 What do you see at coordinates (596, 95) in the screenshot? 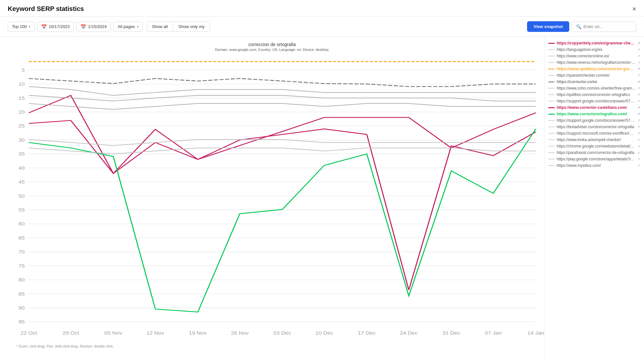
I see `legend-url: https://quillbot.com/es/corrector-ortogr…` at bounding box center [596, 95].